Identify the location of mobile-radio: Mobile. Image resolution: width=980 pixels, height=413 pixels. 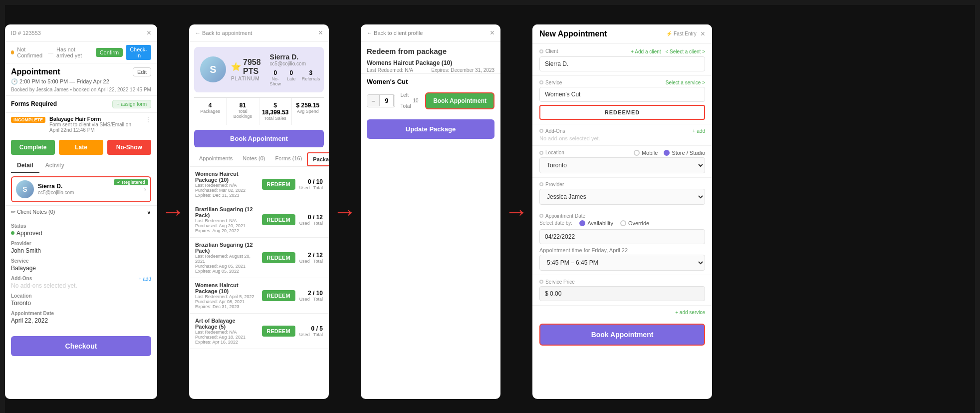
(646, 153).